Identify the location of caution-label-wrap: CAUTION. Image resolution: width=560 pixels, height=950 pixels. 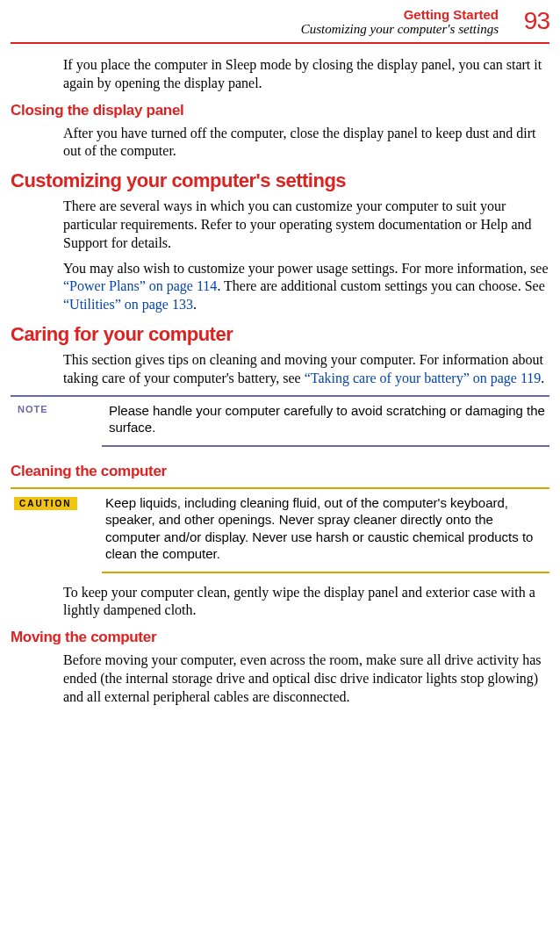
(58, 502).